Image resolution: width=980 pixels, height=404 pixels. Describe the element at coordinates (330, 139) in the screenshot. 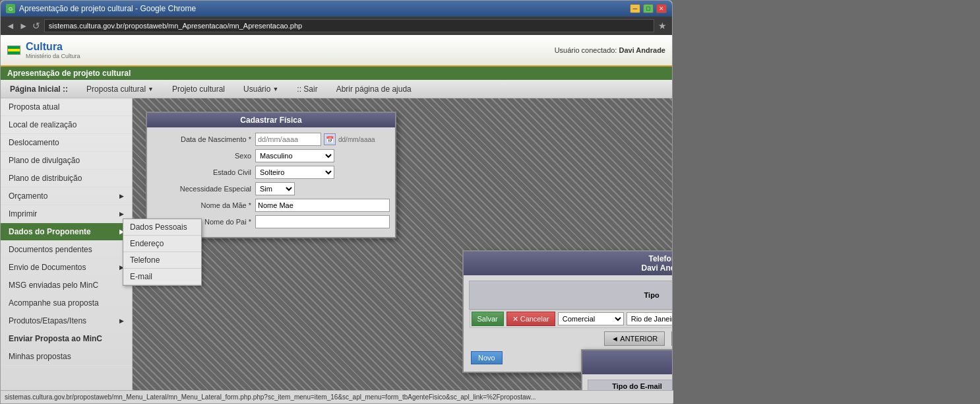

I see `date-picker-icon: 📅` at that location.